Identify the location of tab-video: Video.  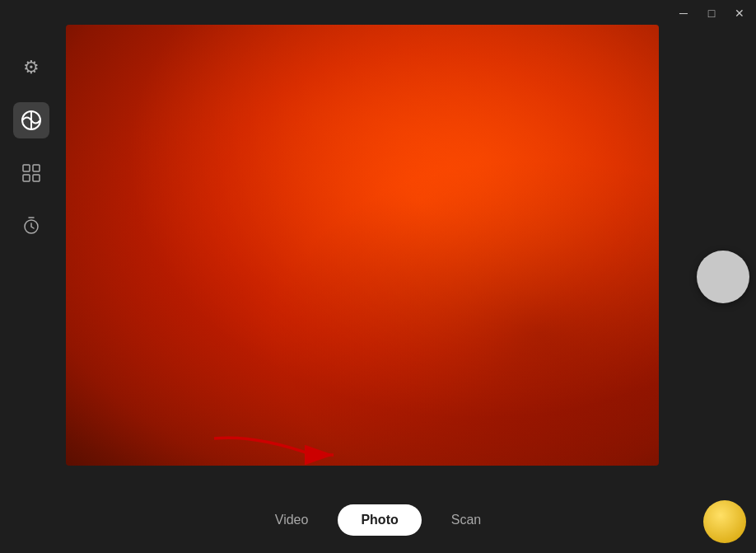
(292, 520).